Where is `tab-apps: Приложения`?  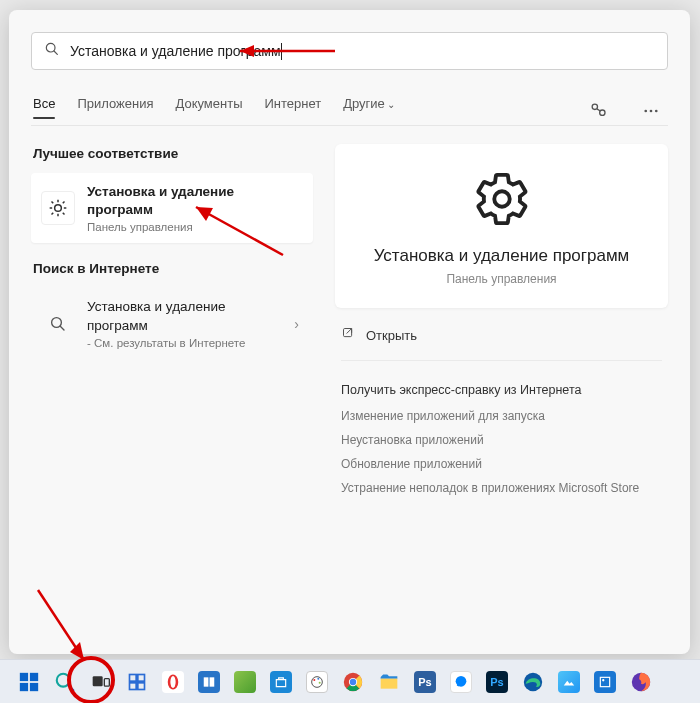
tab-apps: Приложения is located at coordinates (115, 110).